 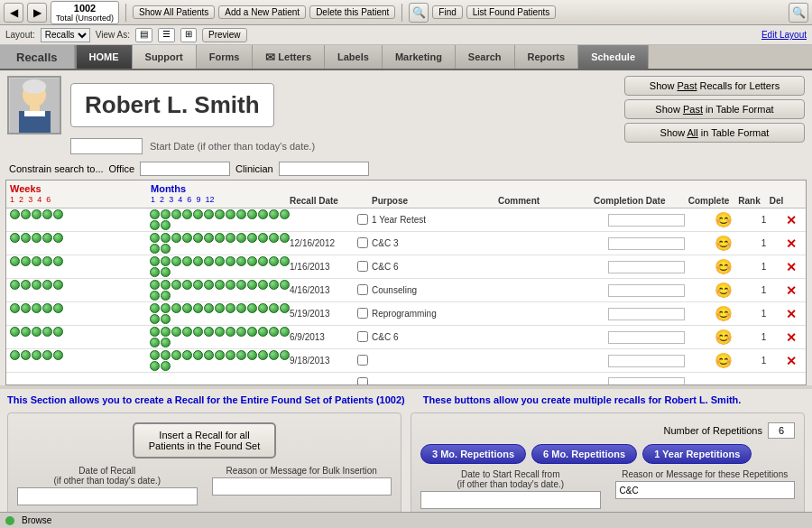 I want to click on recall-checkbox, so click(x=363, y=360).